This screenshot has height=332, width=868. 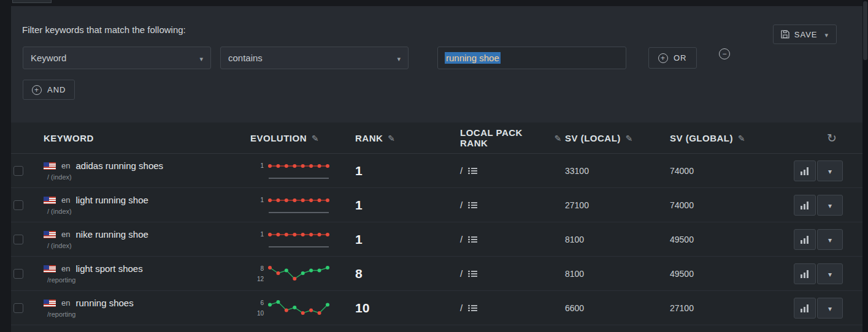 What do you see at coordinates (112, 234) in the screenshot?
I see `keyword-name: nike running shoe` at bounding box center [112, 234].